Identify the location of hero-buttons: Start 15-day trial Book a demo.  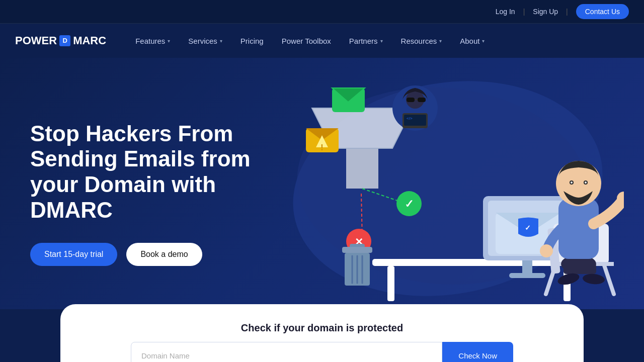
(151, 254).